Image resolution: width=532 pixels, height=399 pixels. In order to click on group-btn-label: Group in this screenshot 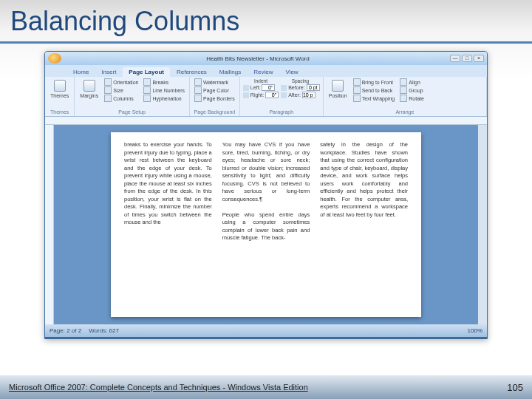, I will do `click(415, 90)`.